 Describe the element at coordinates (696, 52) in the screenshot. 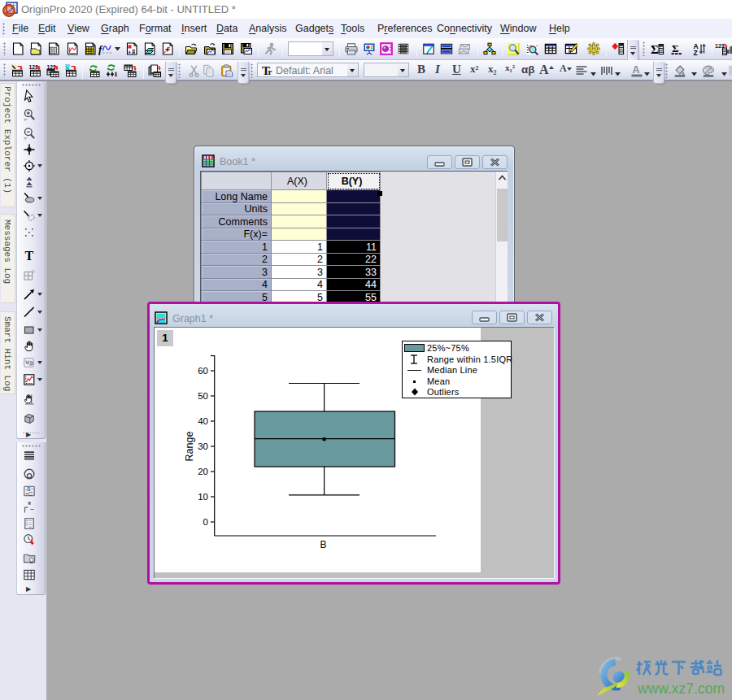

I see `svg-text: Z` at that location.